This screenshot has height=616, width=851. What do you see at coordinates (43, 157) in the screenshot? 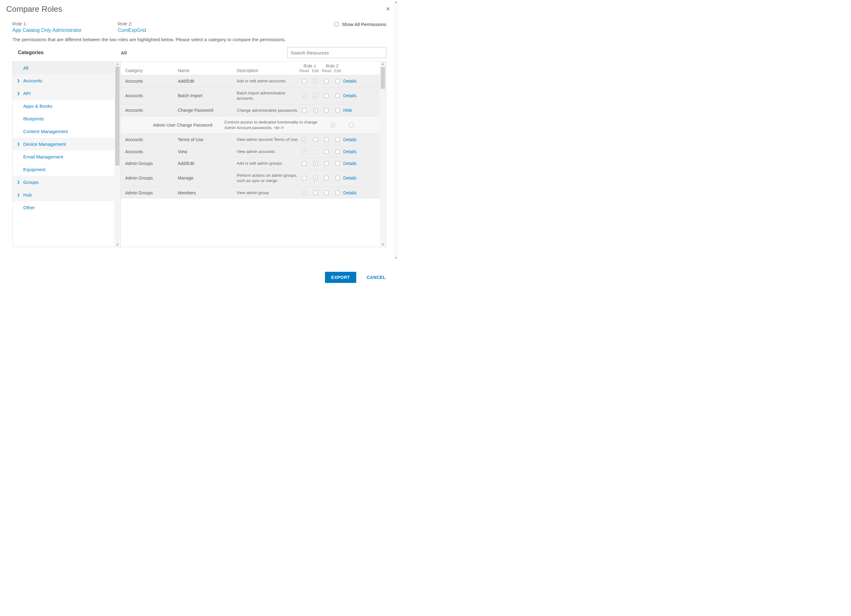
I see `sidebar-item-label: Email Management` at bounding box center [43, 157].